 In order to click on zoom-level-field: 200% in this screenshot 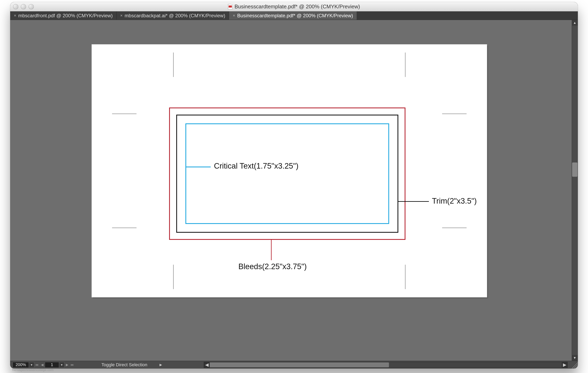, I will do `click(21, 365)`.